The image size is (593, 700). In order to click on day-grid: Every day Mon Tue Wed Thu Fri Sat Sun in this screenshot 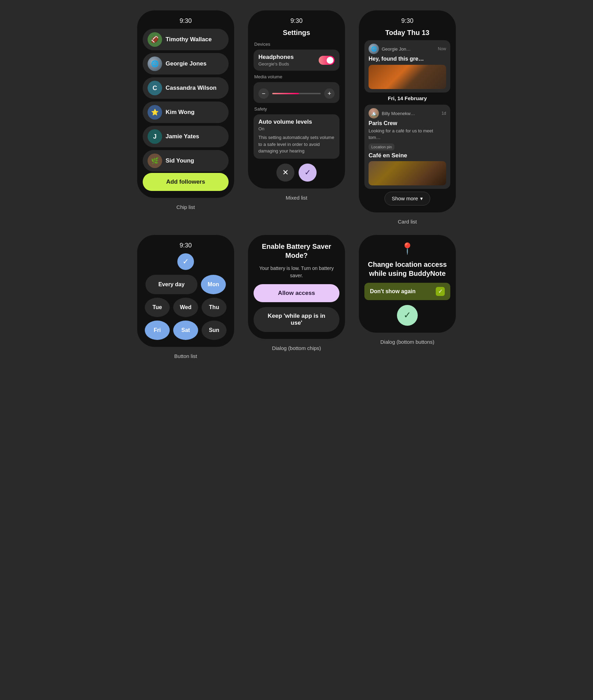, I will do `click(186, 307)`.